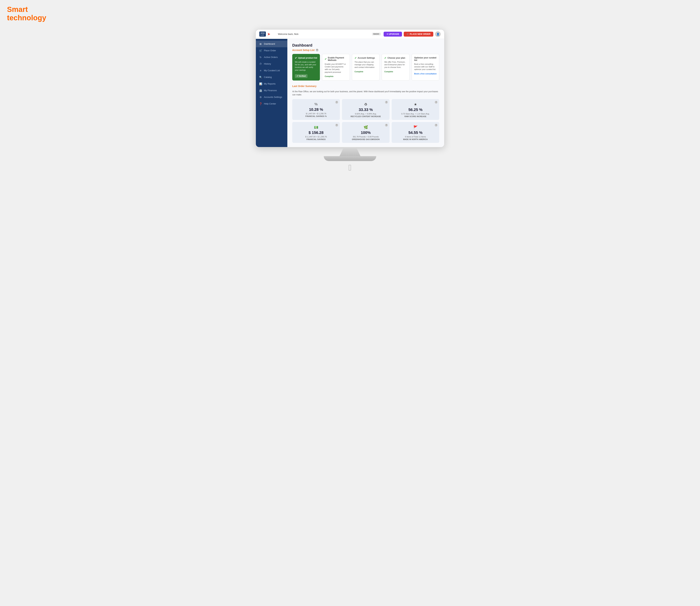  I want to click on plan-badge: BASIC, so click(377, 34).